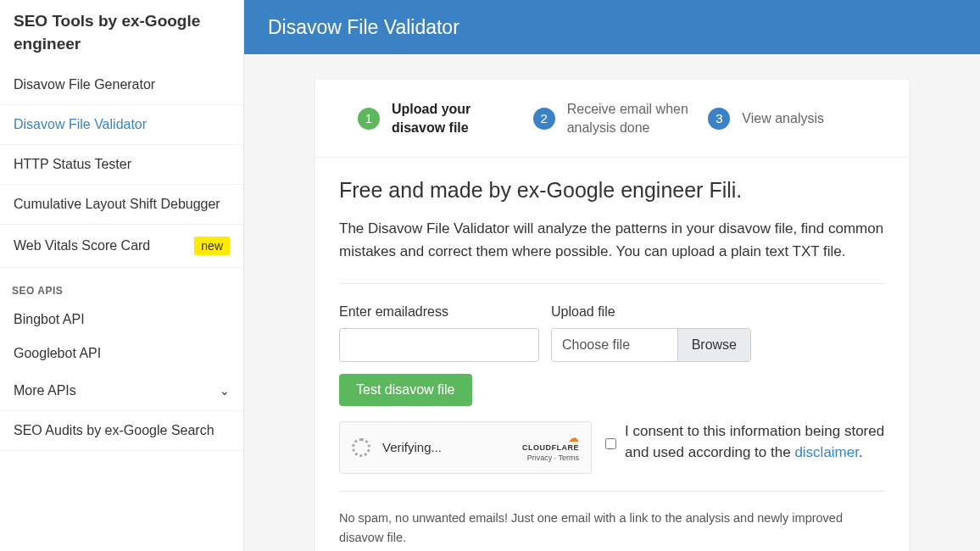  What do you see at coordinates (122, 286) in the screenshot?
I see `sidebar-section-apis: SEO APIS` at bounding box center [122, 286].